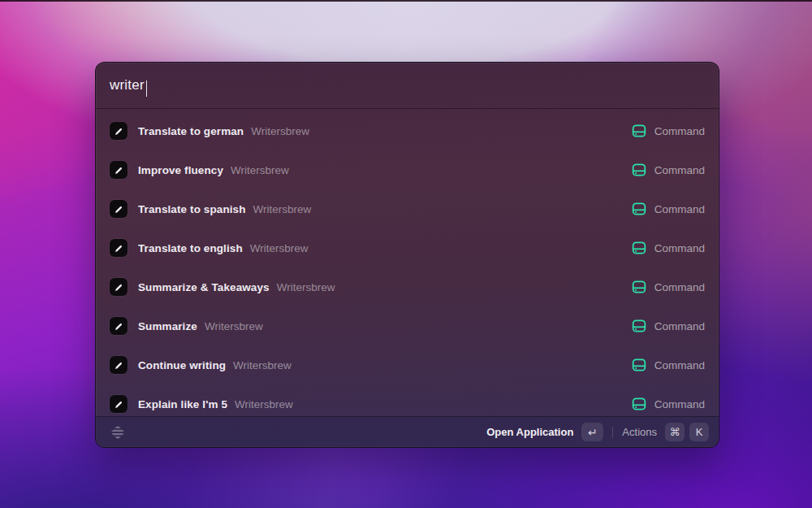  Describe the element at coordinates (147, 89) in the screenshot. I see `text-cursor` at that location.